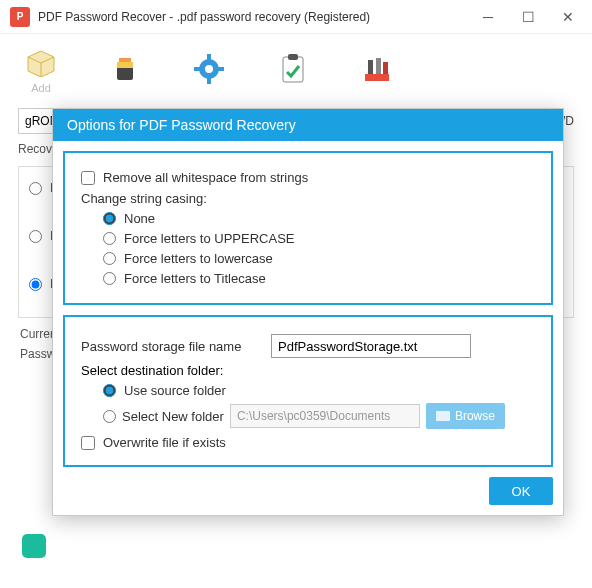 The image size is (592, 588). Describe the element at coordinates (319, 278) in the screenshot. I see `casing-titlecase: Force letters to Titlecase` at that location.